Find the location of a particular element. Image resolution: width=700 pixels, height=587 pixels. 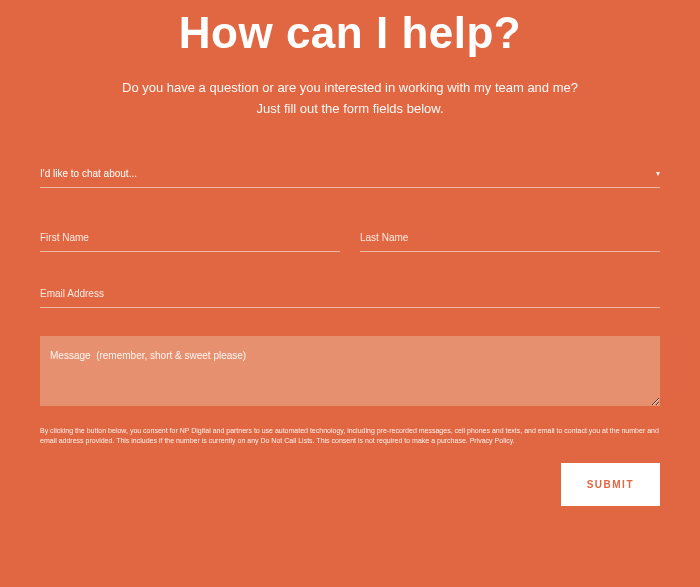

subtext-line-2: Just fill out the form fields below. is located at coordinates (350, 110).